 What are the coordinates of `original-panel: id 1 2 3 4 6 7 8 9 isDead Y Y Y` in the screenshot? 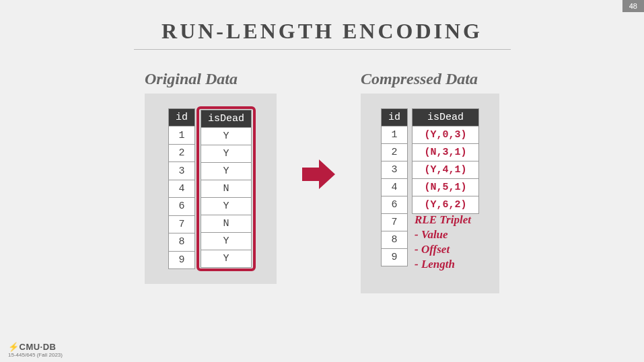 It's located at (211, 188).